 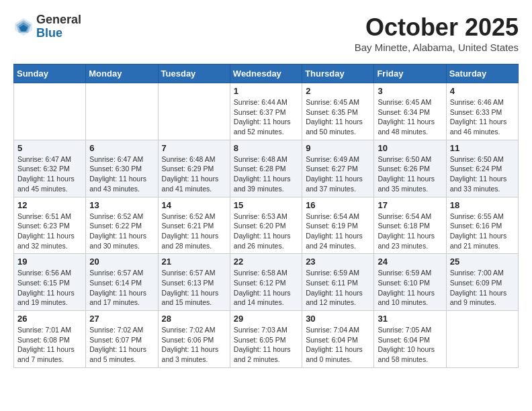 What do you see at coordinates (193, 340) in the screenshot?
I see `calendar-cell: 28Sunrise: 7:02 AMSunset: 6:06 PMDayligh…` at bounding box center [193, 340].